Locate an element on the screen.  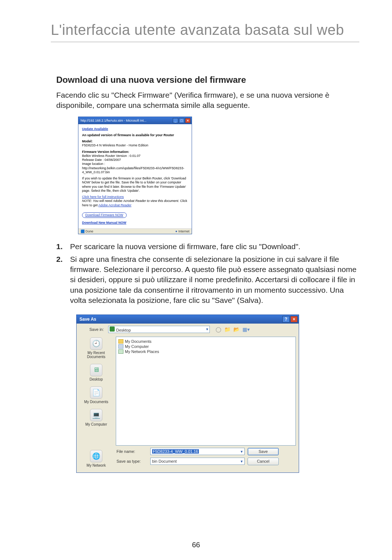
list-item: My Network Places is located at coordinates (206, 352).